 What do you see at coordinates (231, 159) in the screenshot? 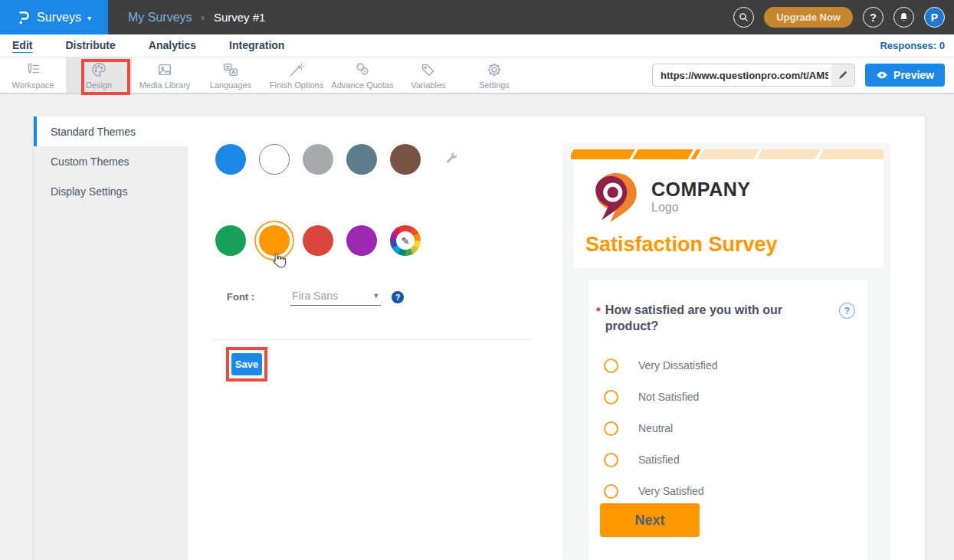
I see `swatch-blue` at bounding box center [231, 159].